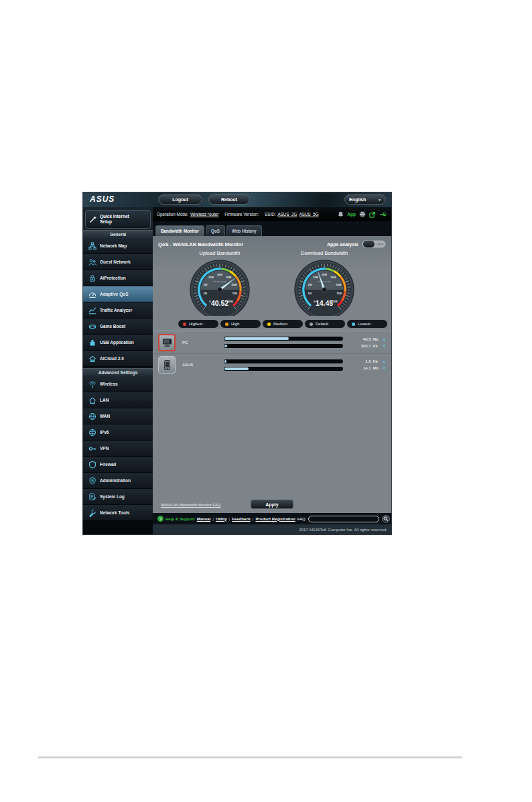  I want to click on pc-device-icon, so click(167, 343).